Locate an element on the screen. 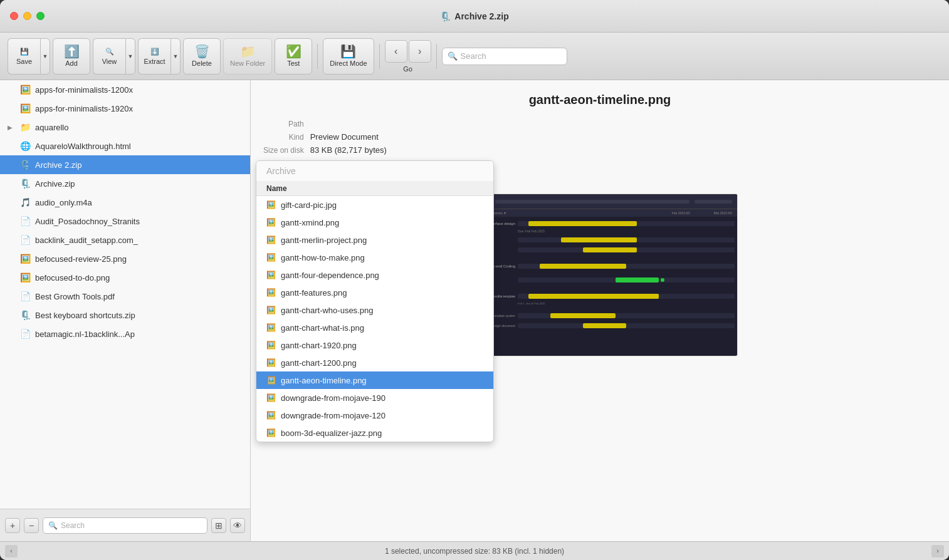 The width and height of the screenshot is (949, 560). list-item: 📄 Best Growth Tools.pdf is located at coordinates (125, 296).